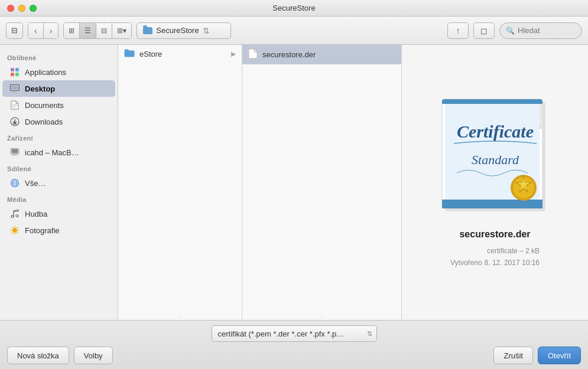 This screenshot has width=588, height=369. I want to click on sidebar-item-applications: Applications, so click(59, 72).